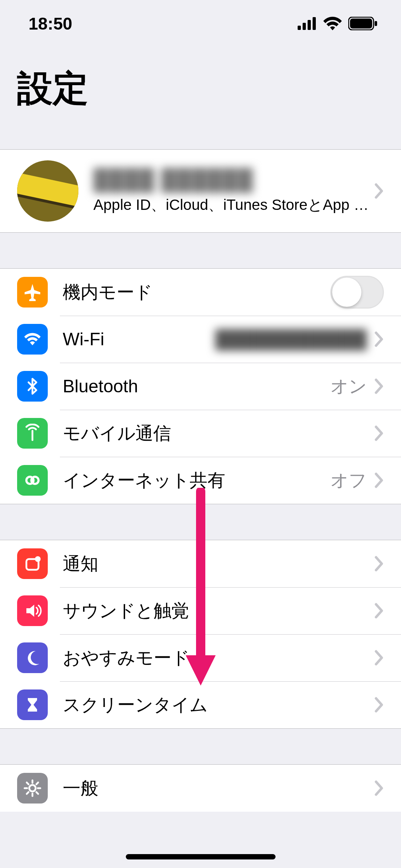  Describe the element at coordinates (200, 480) in the screenshot. I see `cell-hotspot: インターネット共有 オフ` at that location.